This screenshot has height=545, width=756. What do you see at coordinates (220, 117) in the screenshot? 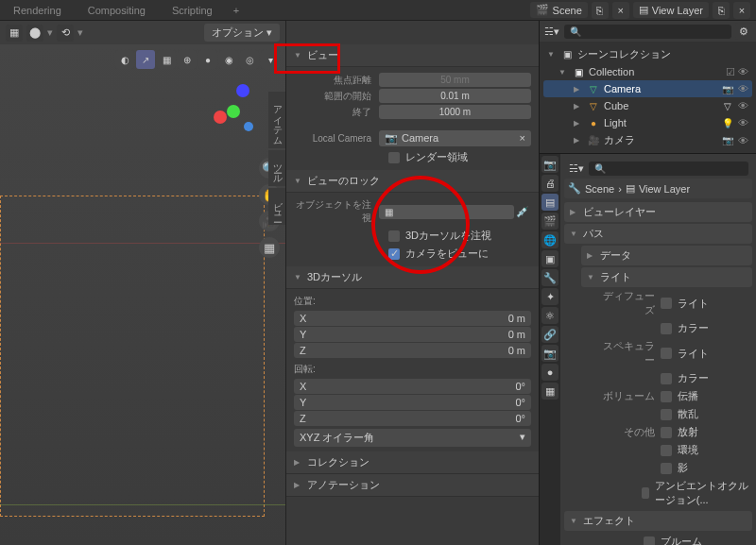
I see `gizmo-x-axis` at bounding box center [220, 117].